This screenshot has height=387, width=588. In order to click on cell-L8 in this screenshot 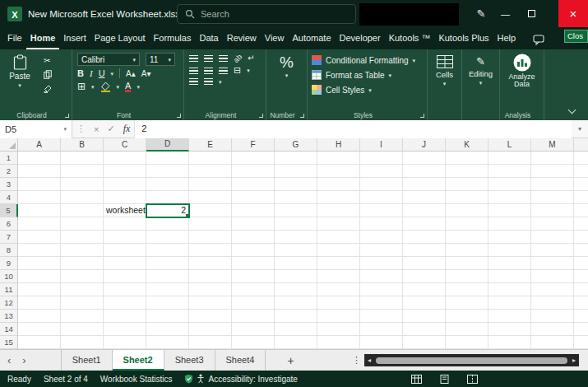, I will do `click(510, 250)`.